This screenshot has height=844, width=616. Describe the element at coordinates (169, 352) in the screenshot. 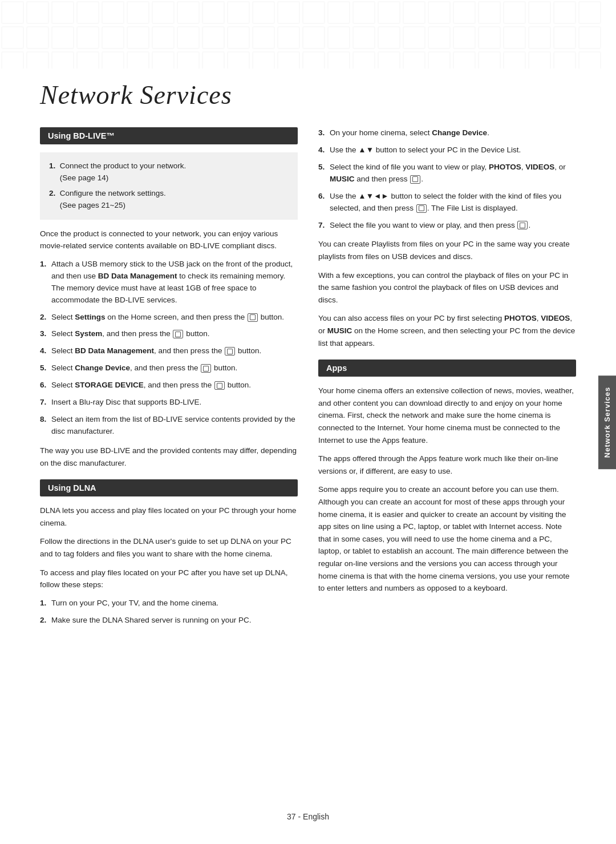

I see `bd-live-step-4: 4. Select BD Data Management, and then p…` at that location.